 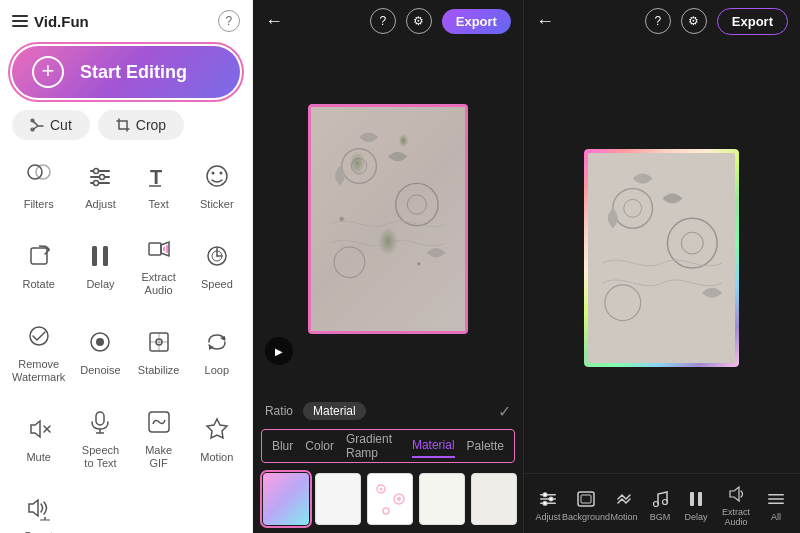 I want to click on crop-icon, so click(x=123, y=125).